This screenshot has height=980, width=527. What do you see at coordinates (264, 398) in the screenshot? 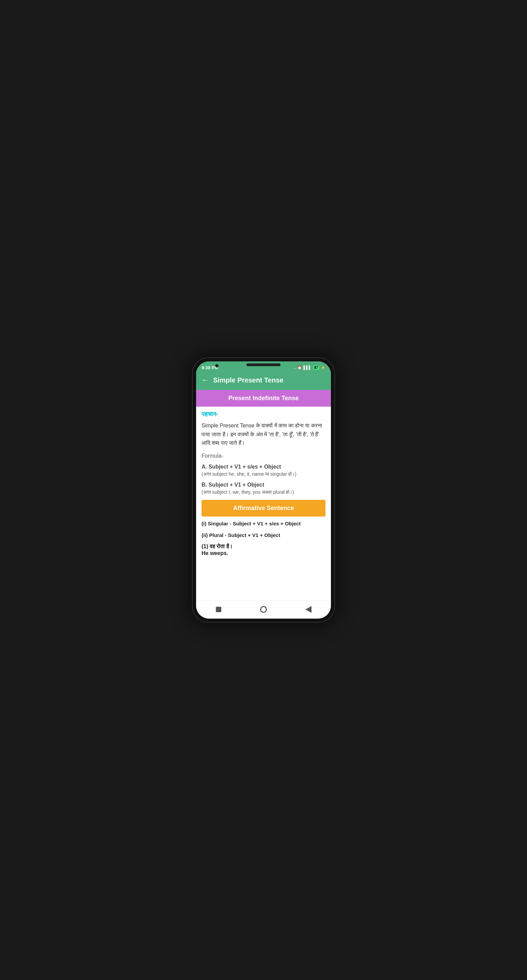
I see `purple-banner-text: Present Indefinite Tense` at bounding box center [264, 398].